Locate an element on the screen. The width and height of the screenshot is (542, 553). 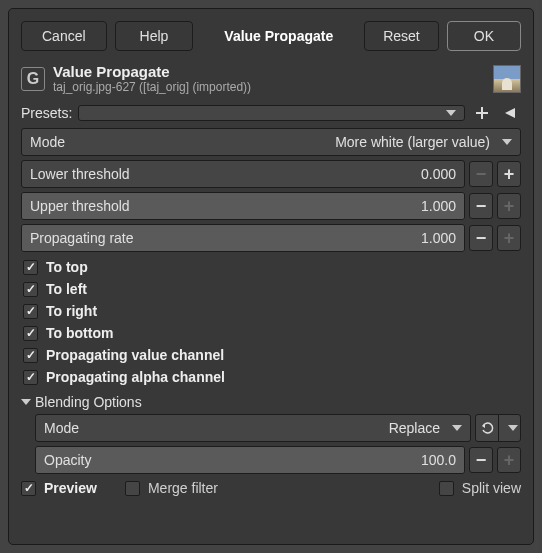
blend-mode-value: Replace is located at coordinates (414, 428).